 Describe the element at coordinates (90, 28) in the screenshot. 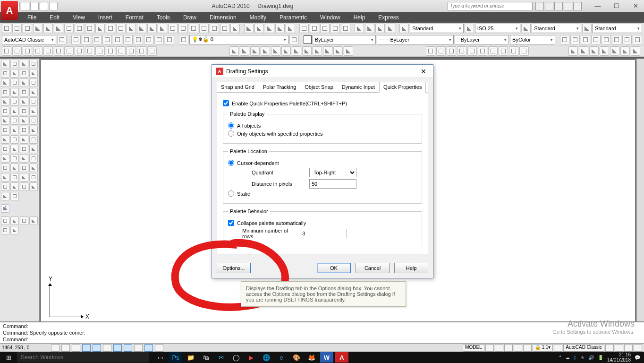

I see `tool-paste-icon` at that location.